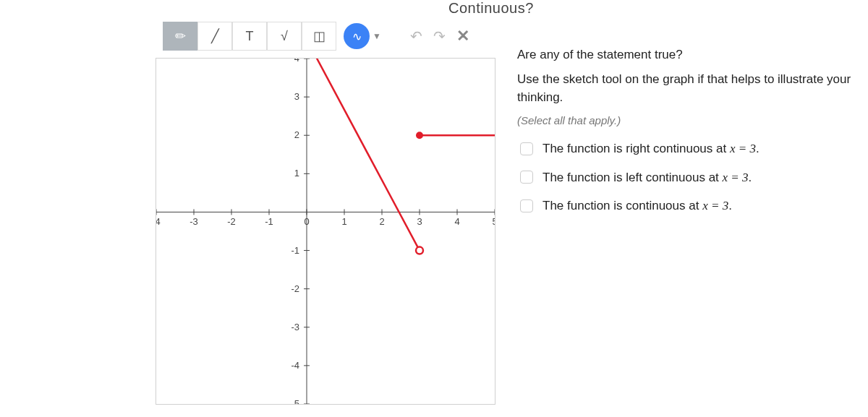 The image size is (868, 417). I want to click on svg-text: -5, so click(296, 401).